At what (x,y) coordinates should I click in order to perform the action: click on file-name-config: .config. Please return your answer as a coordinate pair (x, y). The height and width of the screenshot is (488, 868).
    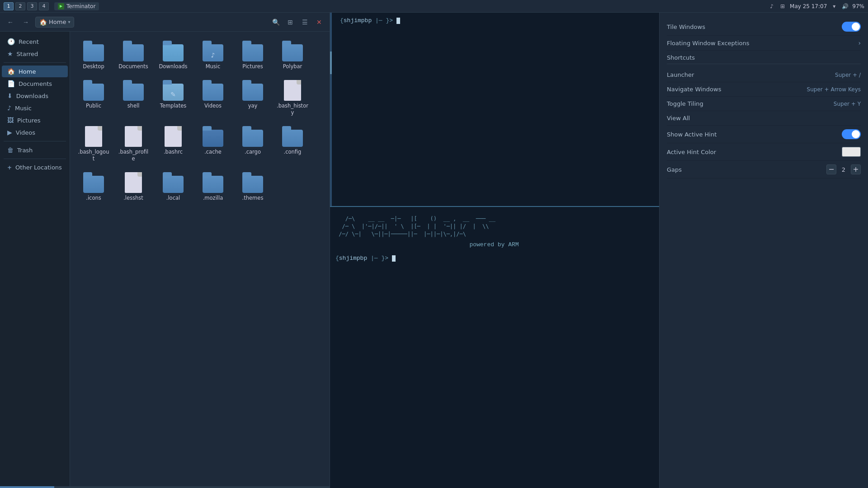
    Looking at the image, I should click on (293, 152).